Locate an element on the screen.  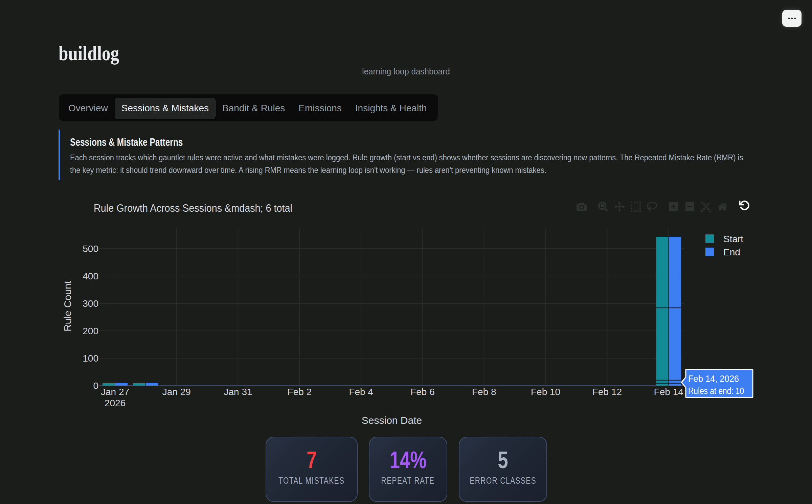
svg-text: Feb 4 is located at coordinates (361, 392).